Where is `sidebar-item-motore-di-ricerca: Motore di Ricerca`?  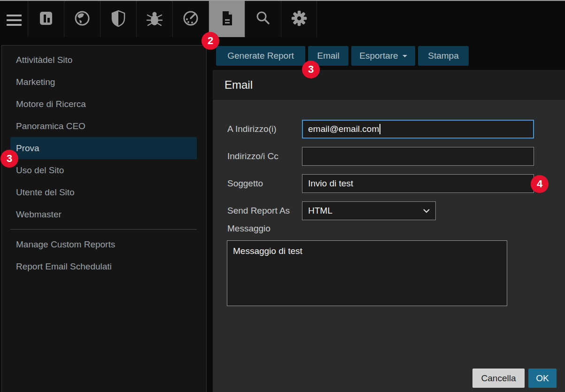
sidebar-item-motore-di-ricerca: Motore di Ricerca is located at coordinates (104, 104).